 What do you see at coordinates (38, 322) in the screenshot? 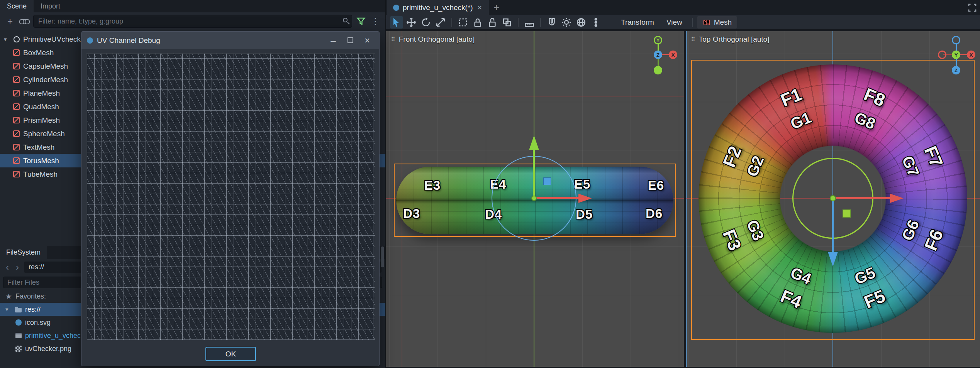
I see `file-label: icon.svg` at bounding box center [38, 322].